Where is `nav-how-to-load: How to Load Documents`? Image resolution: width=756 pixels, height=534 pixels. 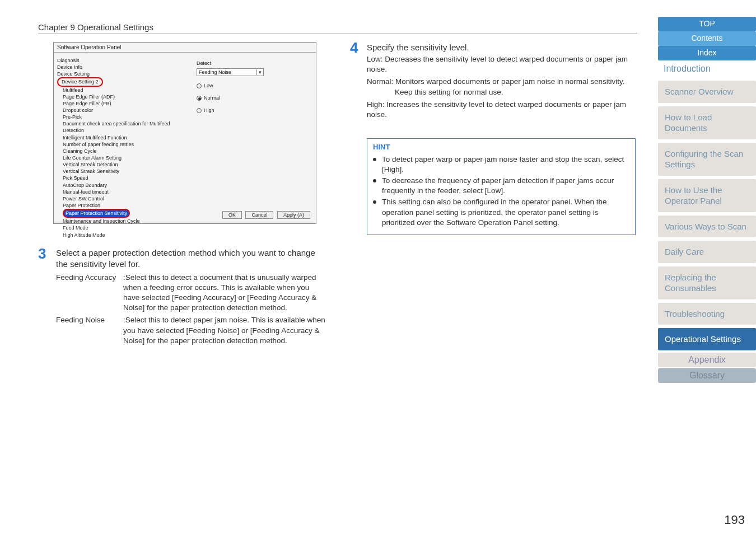 nav-how-to-load: How to Load Documents is located at coordinates (707, 123).